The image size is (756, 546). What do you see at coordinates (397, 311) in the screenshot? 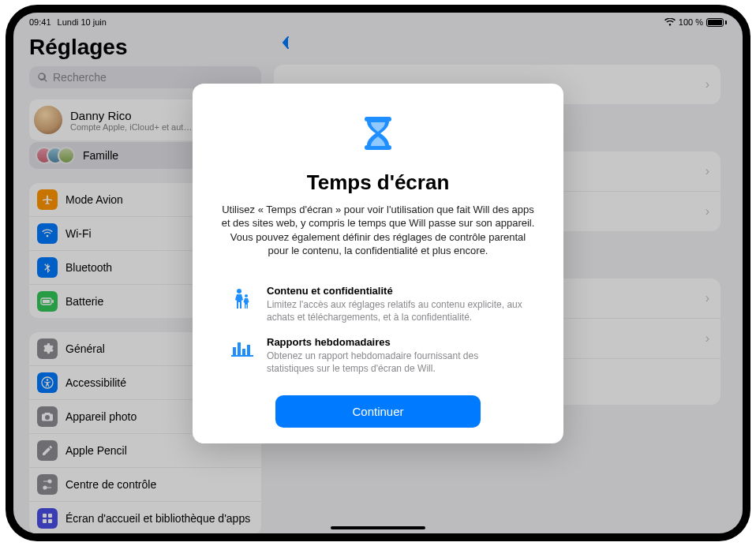
I see `feature-text: Limitez l'accès aux réglages relatifs au…` at bounding box center [397, 311].